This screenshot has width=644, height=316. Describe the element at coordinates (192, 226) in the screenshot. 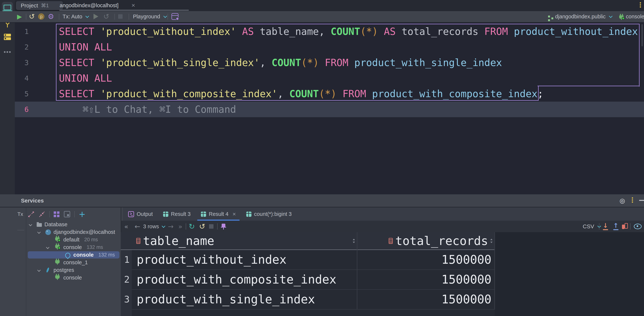

I see `refresh-button: ↻` at that location.